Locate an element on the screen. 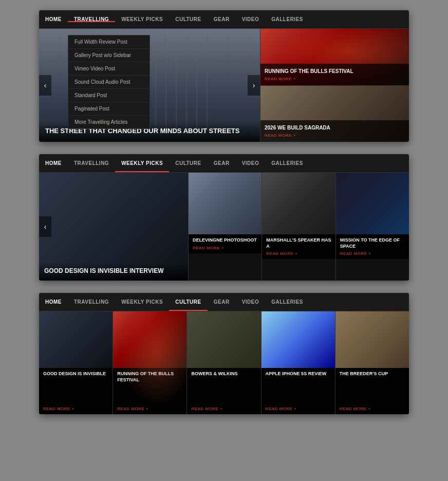  nav-travelling-s3: TRAVELLING is located at coordinates (91, 302).